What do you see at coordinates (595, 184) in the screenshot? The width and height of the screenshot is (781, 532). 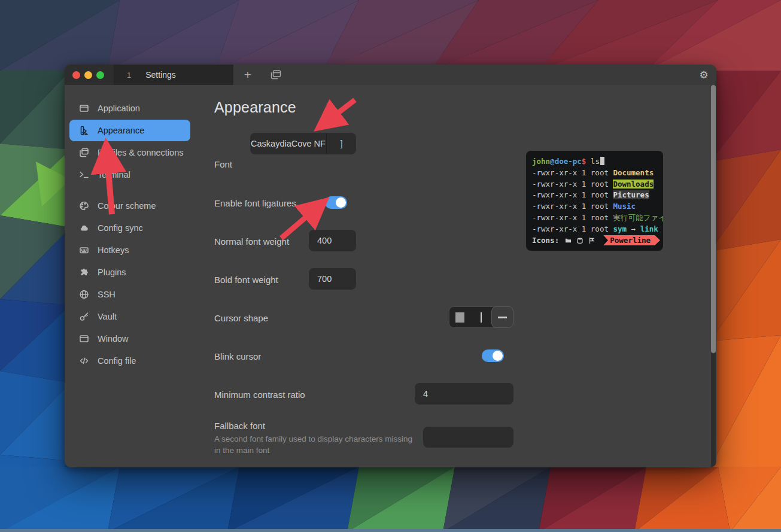 I see `terminal-row: -rwxr-xr-x 1 root Downloads` at bounding box center [595, 184].